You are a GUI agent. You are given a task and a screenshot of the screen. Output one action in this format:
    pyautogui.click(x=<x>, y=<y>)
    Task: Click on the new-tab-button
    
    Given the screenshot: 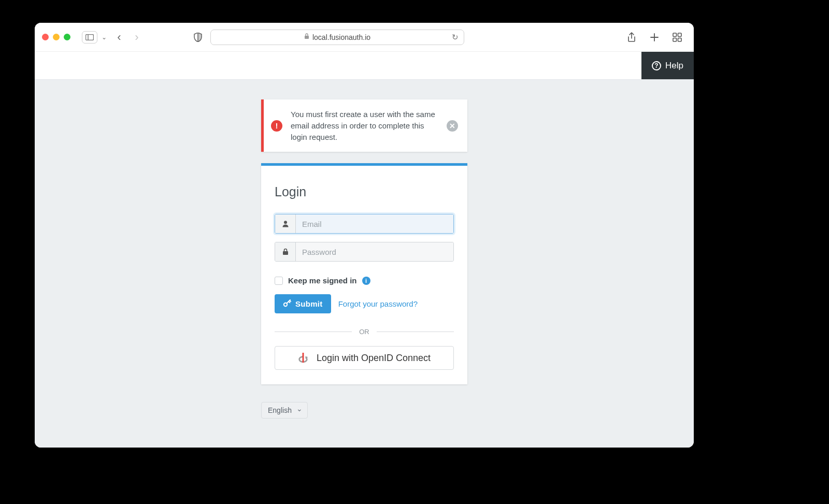 What is the action you would take?
    pyautogui.click(x=654, y=37)
    